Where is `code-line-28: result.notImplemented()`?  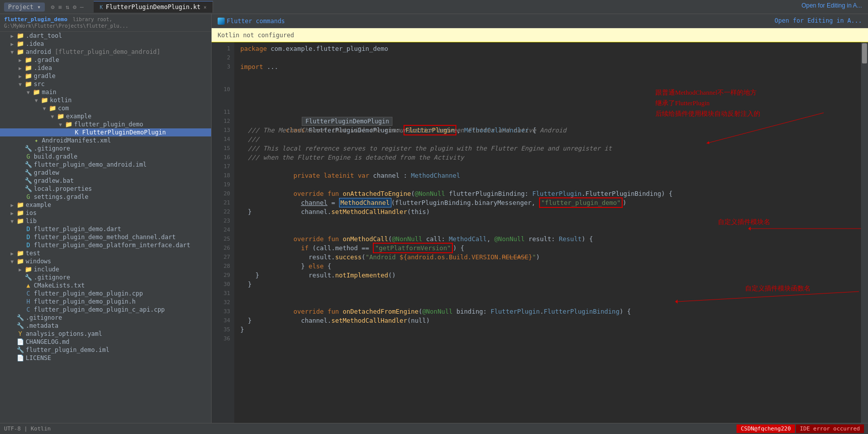
code-line-28: result.notImplemented() is located at coordinates (551, 266).